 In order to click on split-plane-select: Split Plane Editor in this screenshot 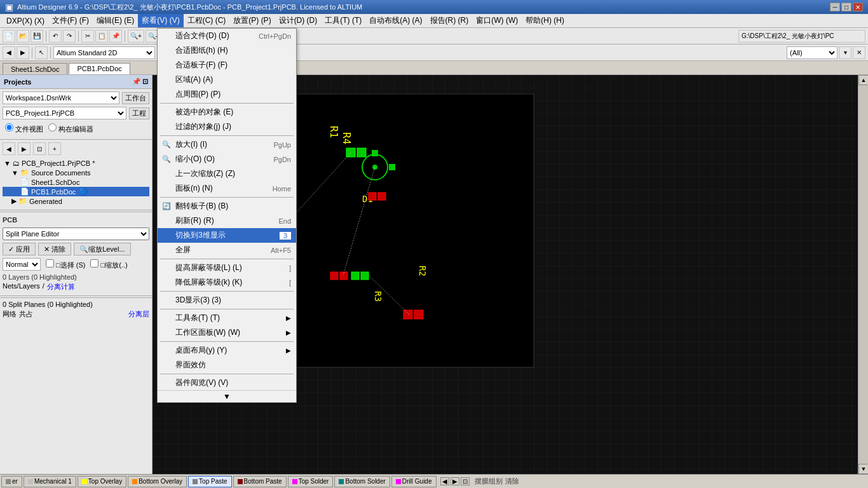, I will do `click(76, 234)`.